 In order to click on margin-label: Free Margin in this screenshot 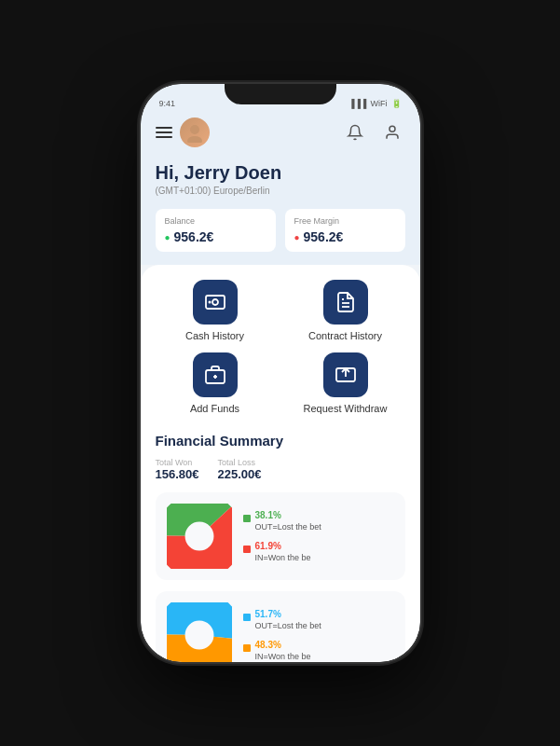, I will do `click(345, 221)`.